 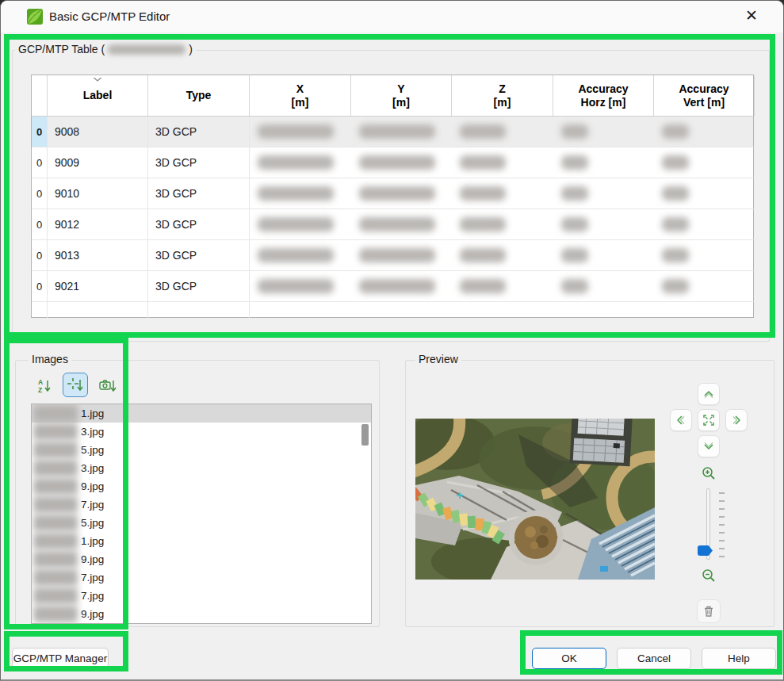 What do you see at coordinates (503, 96) in the screenshot?
I see `header-z: Z[m]` at bounding box center [503, 96].